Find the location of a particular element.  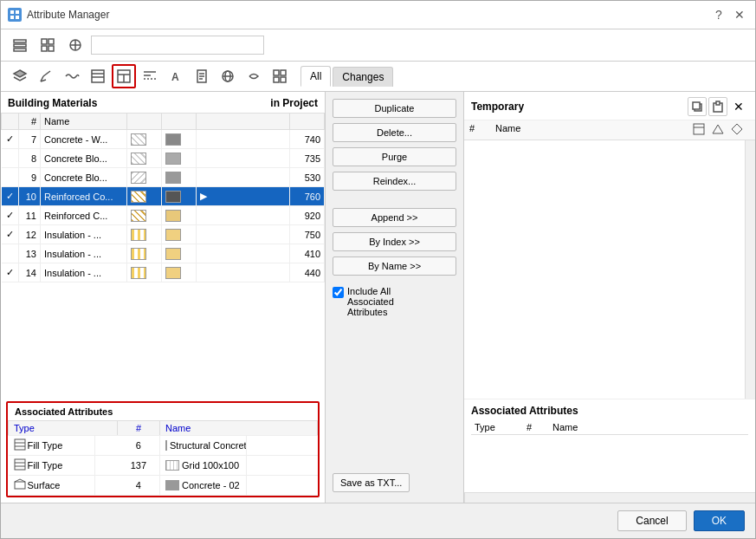

tb-pencil-icon is located at coordinates (46, 76).